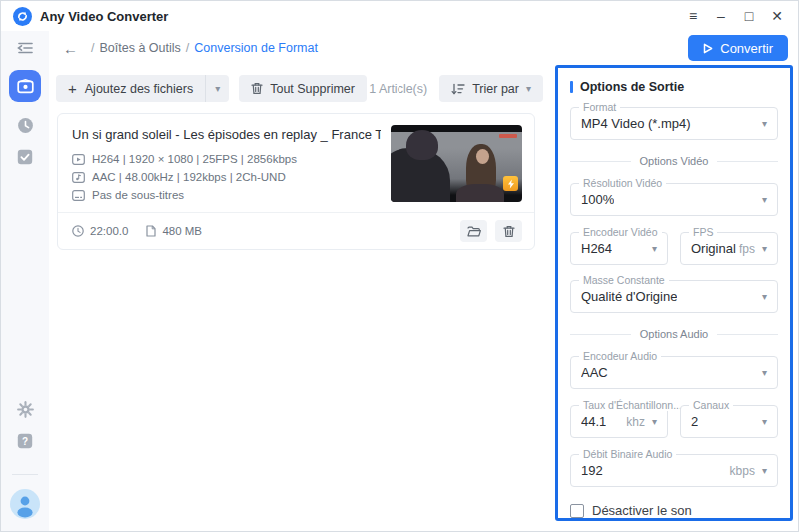  I want to click on help-icon: ?, so click(25, 441).